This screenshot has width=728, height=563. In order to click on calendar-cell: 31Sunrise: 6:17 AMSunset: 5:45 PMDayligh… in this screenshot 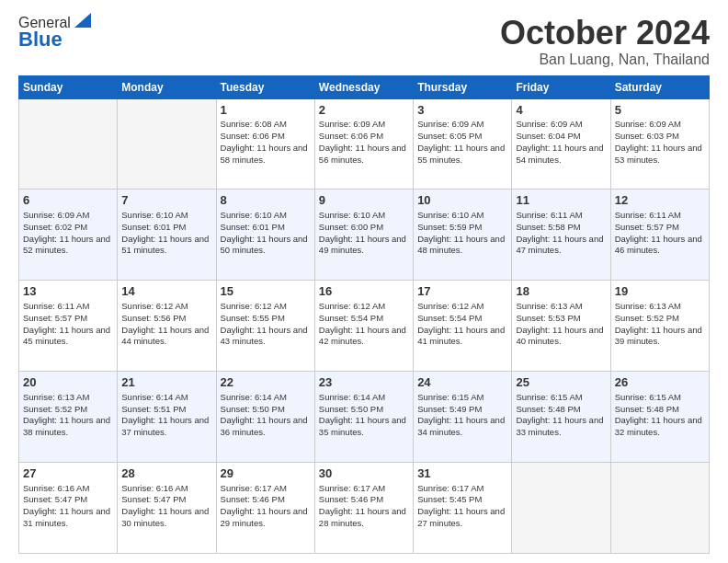, I will do `click(463, 508)`.